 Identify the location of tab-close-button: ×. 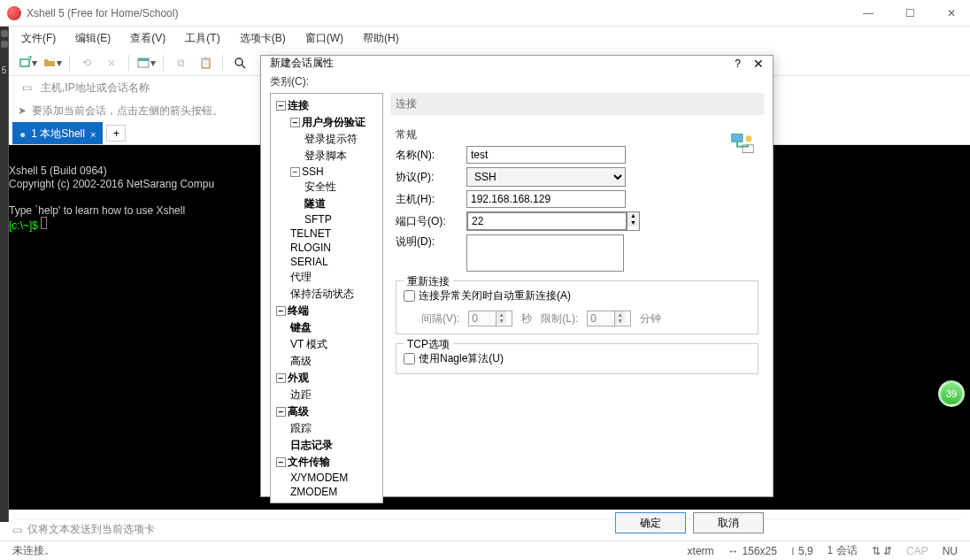
(93, 134).